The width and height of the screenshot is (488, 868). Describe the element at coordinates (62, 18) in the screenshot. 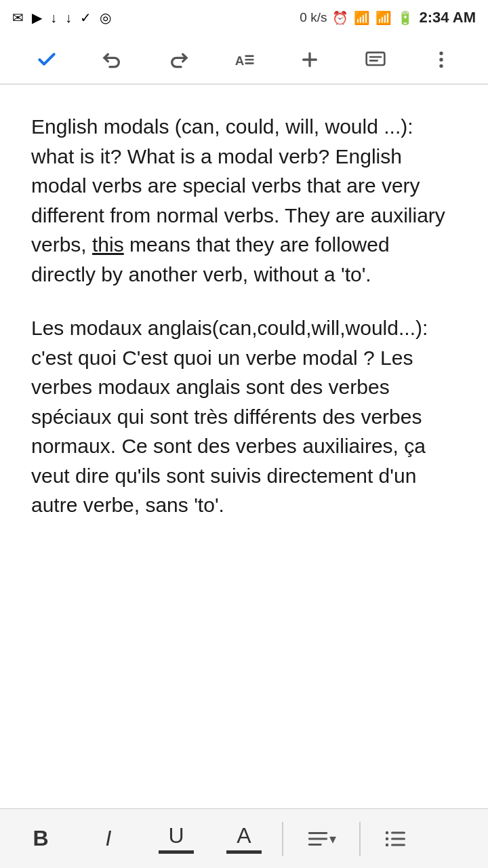

I see `status-icons: ✉ ▶ ↓ ↓ ✓ ◎` at that location.